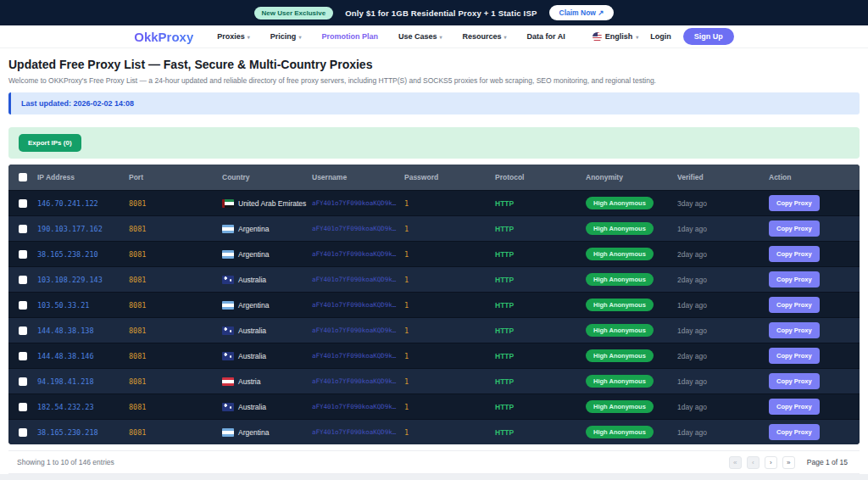  Describe the element at coordinates (827, 462) in the screenshot. I see `page-info: Page 1 of 15` at that location.